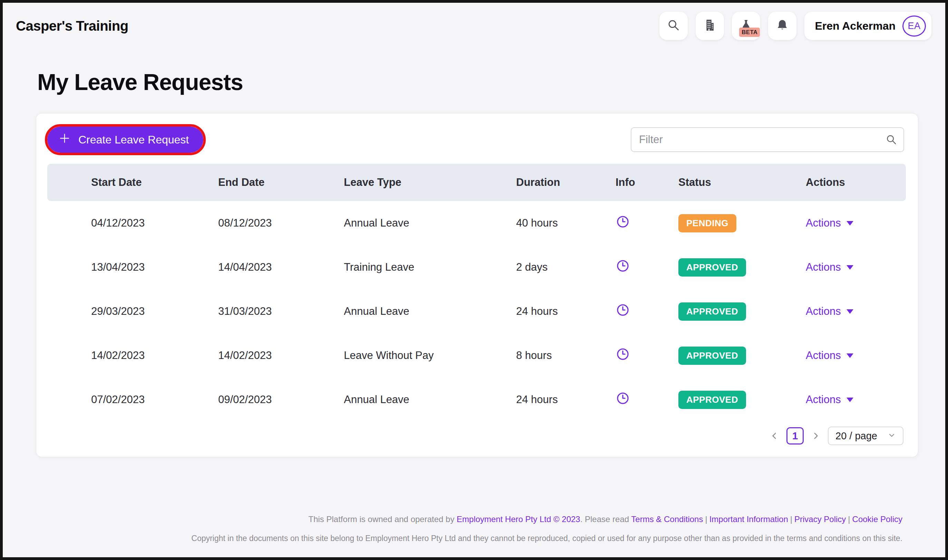  I want to click on filter-field, so click(767, 140).